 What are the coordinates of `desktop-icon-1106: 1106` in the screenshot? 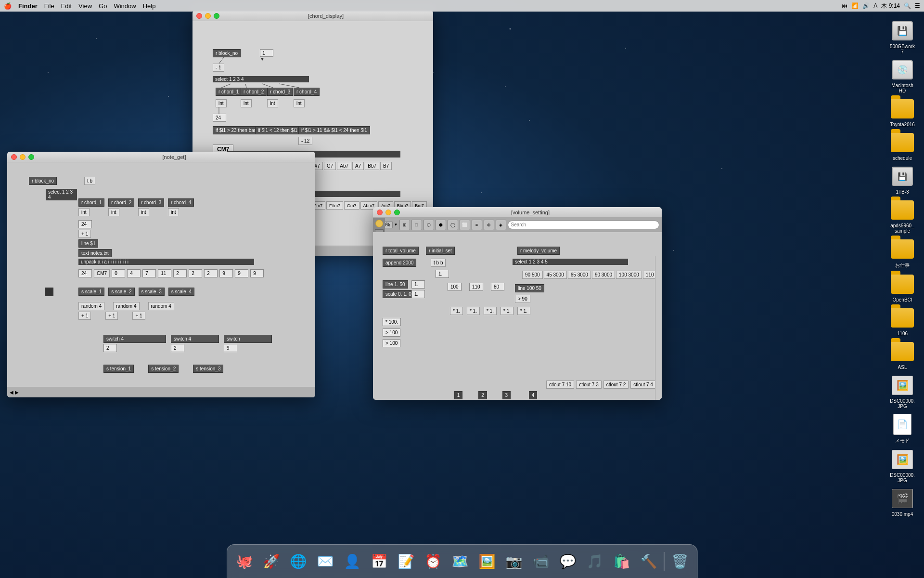 It's located at (902, 321).